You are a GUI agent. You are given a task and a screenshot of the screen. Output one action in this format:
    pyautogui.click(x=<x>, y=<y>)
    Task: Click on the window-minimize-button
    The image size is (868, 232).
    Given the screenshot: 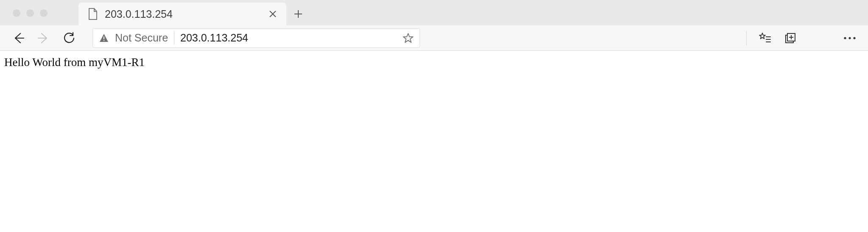 What is the action you would take?
    pyautogui.click(x=30, y=13)
    